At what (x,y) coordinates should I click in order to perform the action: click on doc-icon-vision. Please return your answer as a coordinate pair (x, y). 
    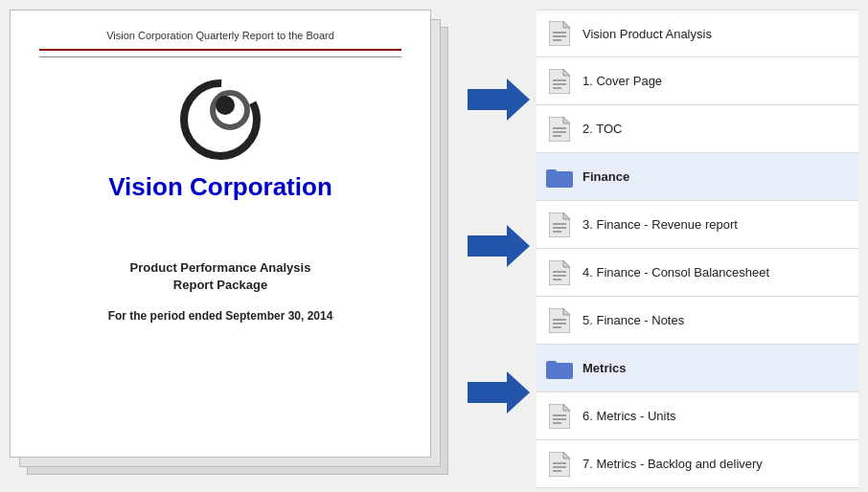
    Looking at the image, I should click on (560, 34).